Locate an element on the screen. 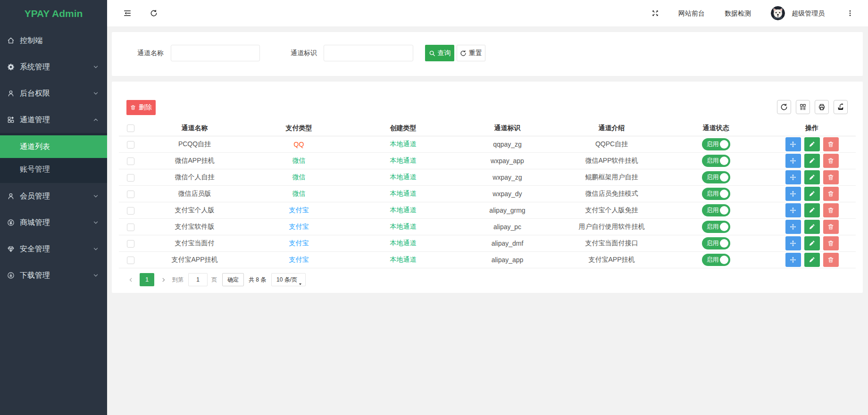  reset-button: 重置 is located at coordinates (471, 53).